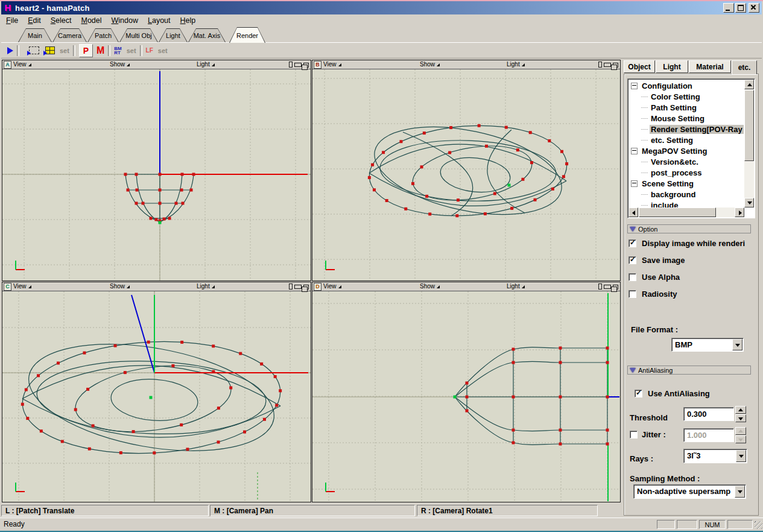 The height and width of the screenshot is (532, 763). I want to click on tree-item: Scene Setting, so click(686, 183).